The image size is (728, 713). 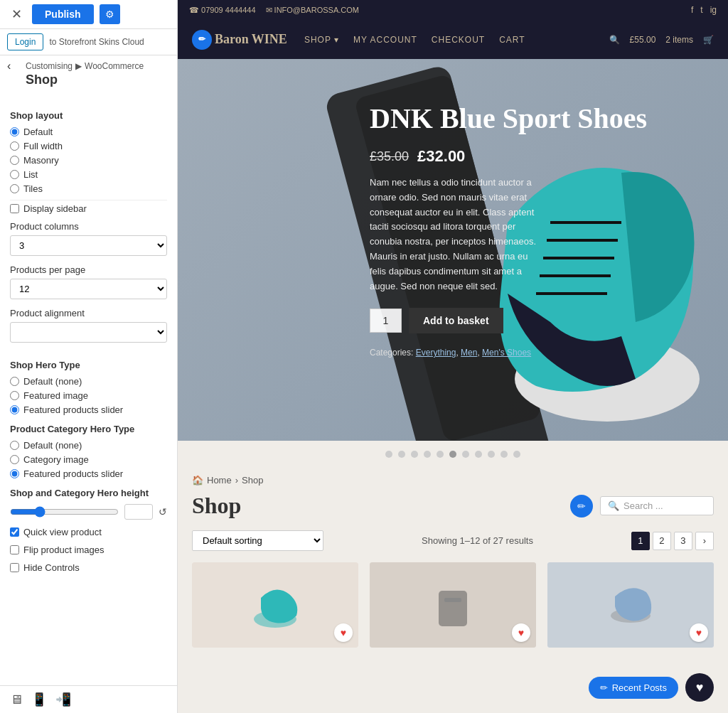 I want to click on nav-my-account: MY ACCOUNT, so click(x=385, y=40).